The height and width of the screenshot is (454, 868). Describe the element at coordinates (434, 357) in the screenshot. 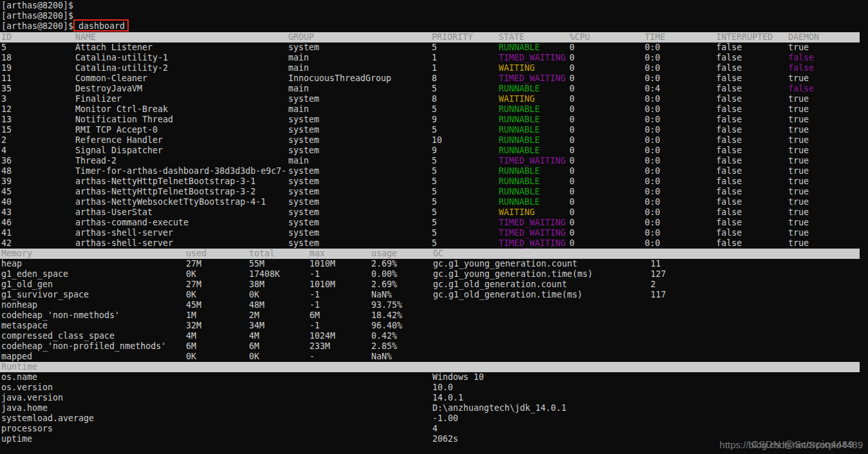

I see `memory-row: mapped0K0K-NaN%` at that location.